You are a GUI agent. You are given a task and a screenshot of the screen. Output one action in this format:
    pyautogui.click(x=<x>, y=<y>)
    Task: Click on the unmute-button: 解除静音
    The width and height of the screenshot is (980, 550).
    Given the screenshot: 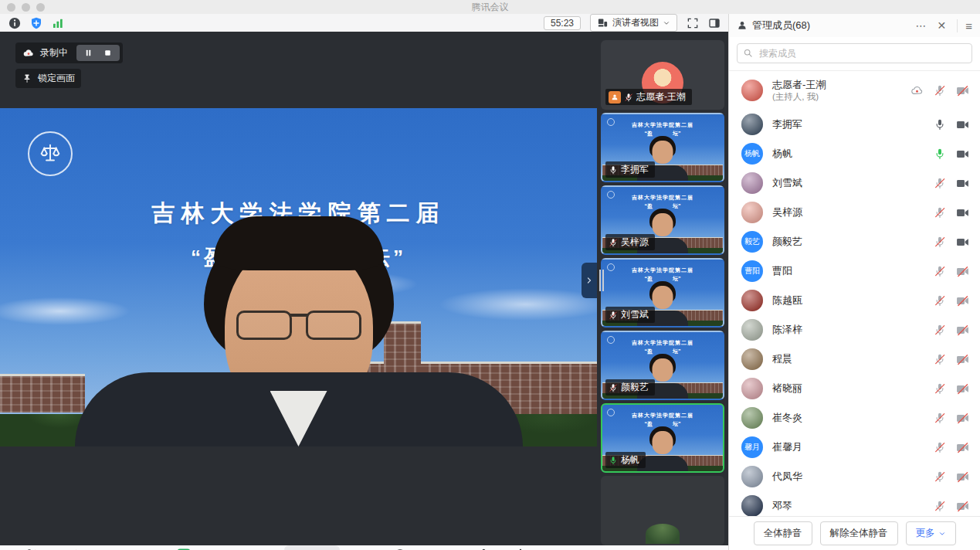 What is the action you would take?
    pyautogui.click(x=29, y=548)
    